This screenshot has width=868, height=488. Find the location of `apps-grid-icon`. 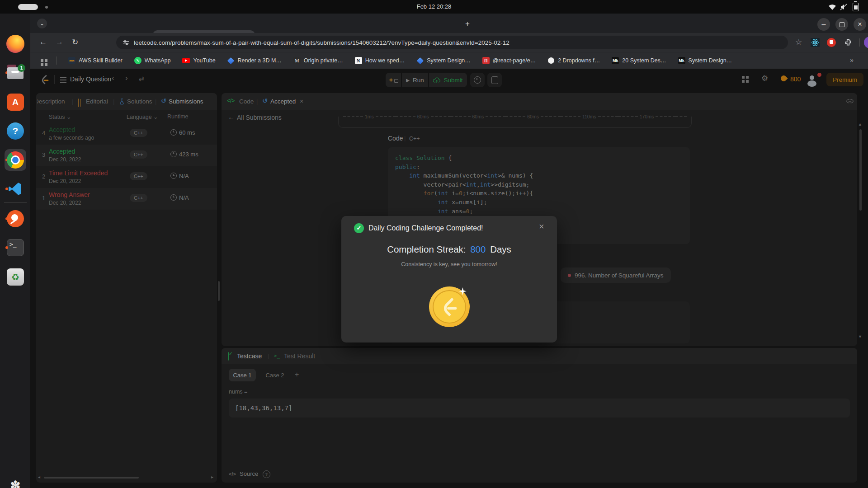

apps-grid-icon is located at coordinates (42, 61).